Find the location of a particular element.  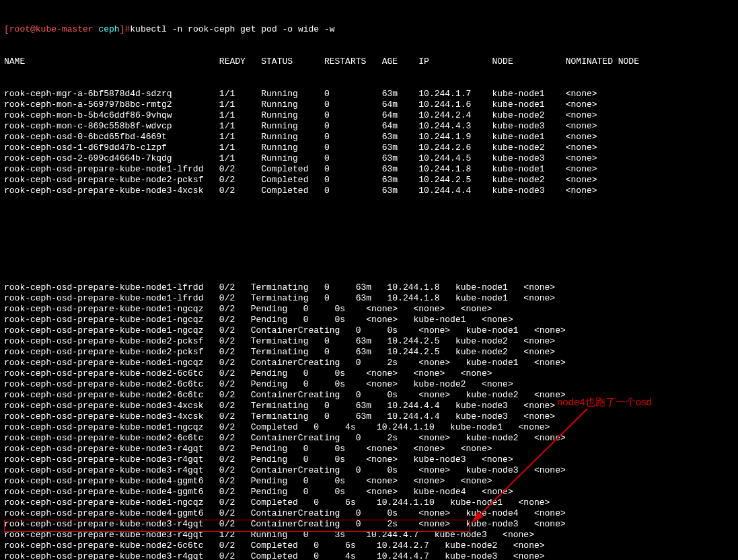

table-row: rook-ceph-mon-c-869c558b8f-wdvcp 1/1 Run… is located at coordinates (369, 126).